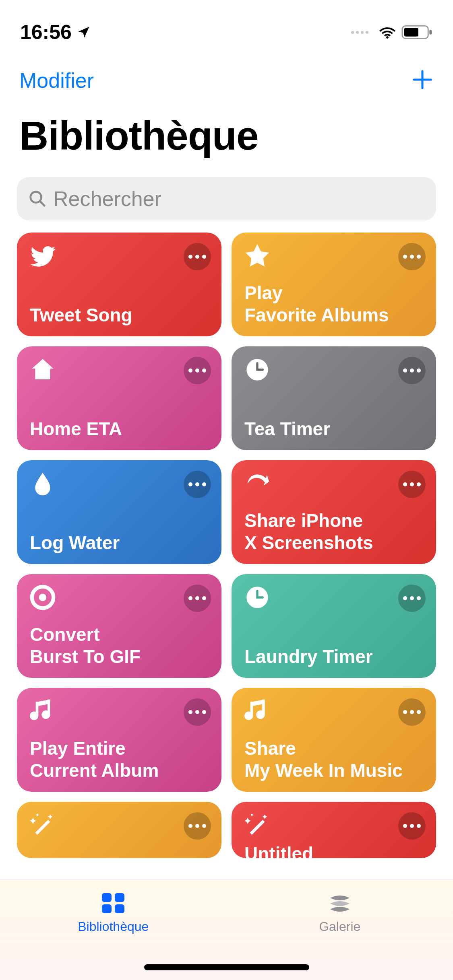 This screenshot has width=453, height=980. What do you see at coordinates (119, 315) in the screenshot?
I see `shortcut-title: Tweet Song` at bounding box center [119, 315].